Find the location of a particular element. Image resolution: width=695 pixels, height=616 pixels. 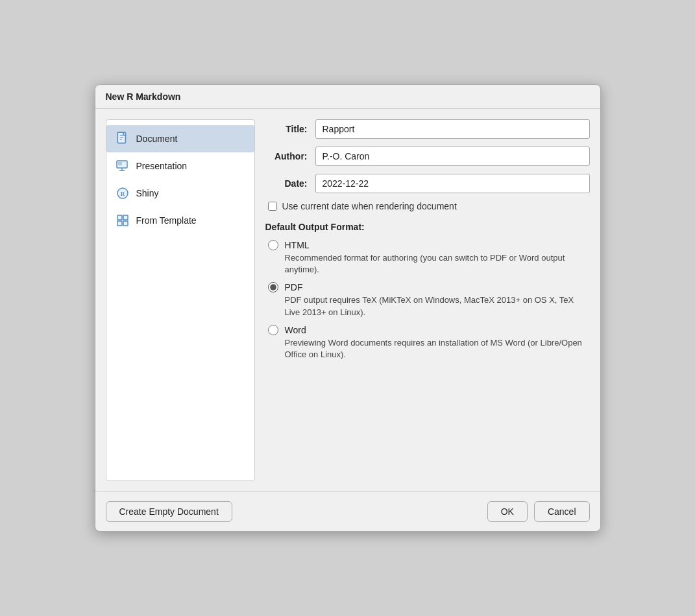

svg-text: R is located at coordinates (122, 194).